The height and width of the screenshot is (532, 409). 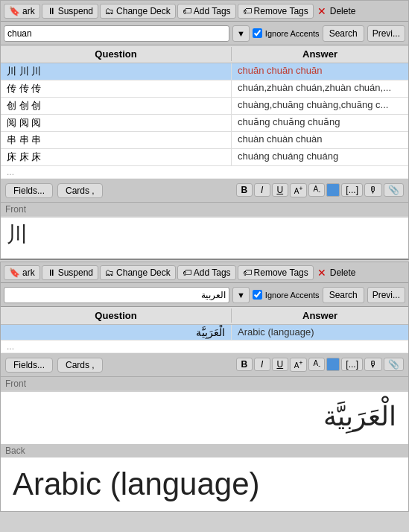 What do you see at coordinates (116, 72) in the screenshot?
I see `cell-question: 川 川 川` at bounding box center [116, 72].